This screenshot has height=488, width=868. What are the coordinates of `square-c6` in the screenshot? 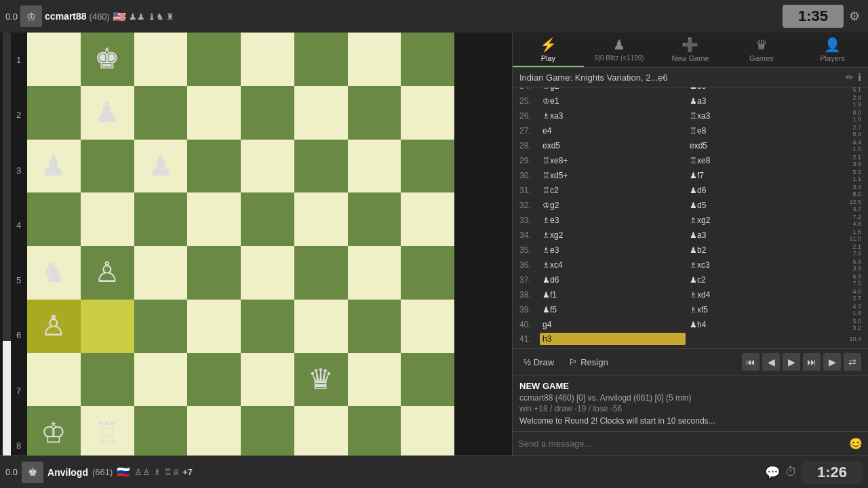 It's located at (321, 167).